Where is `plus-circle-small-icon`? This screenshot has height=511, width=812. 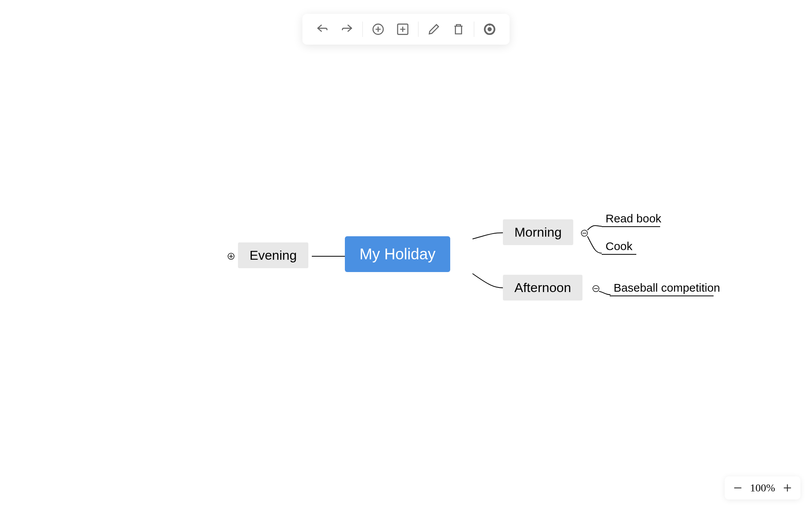
plus-circle-small-icon is located at coordinates (231, 256).